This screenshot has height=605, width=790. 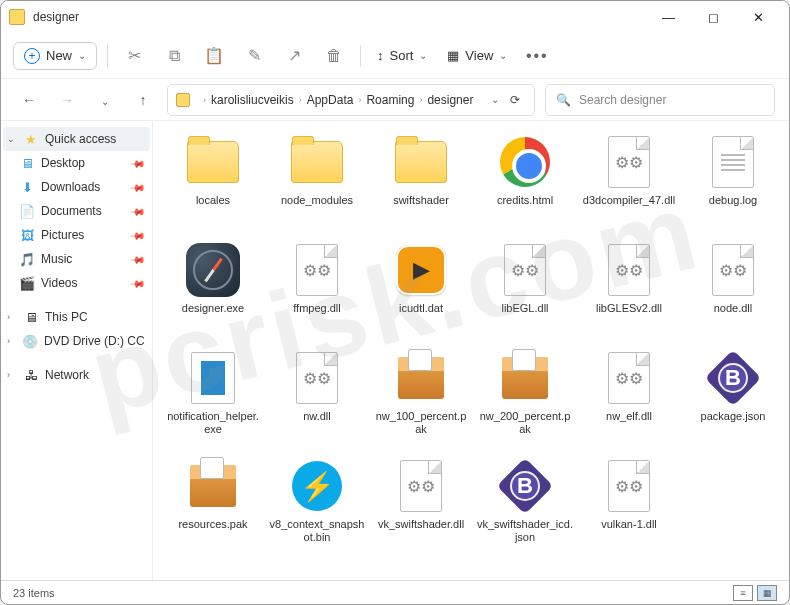 What do you see at coordinates (12, 341) in the screenshot?
I see `chevron-right-icon: ›` at bounding box center [12, 341].